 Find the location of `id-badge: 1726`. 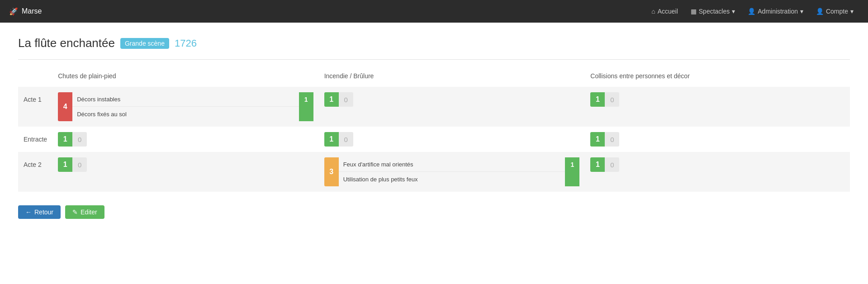

id-badge: 1726 is located at coordinates (185, 43).